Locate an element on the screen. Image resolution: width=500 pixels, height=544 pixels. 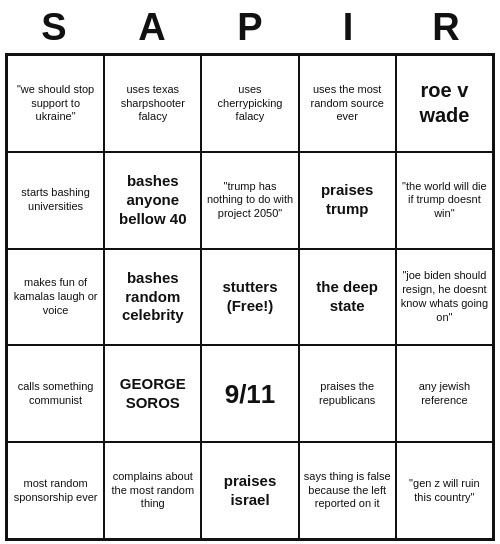
title-a: A is located at coordinates (152, 28).